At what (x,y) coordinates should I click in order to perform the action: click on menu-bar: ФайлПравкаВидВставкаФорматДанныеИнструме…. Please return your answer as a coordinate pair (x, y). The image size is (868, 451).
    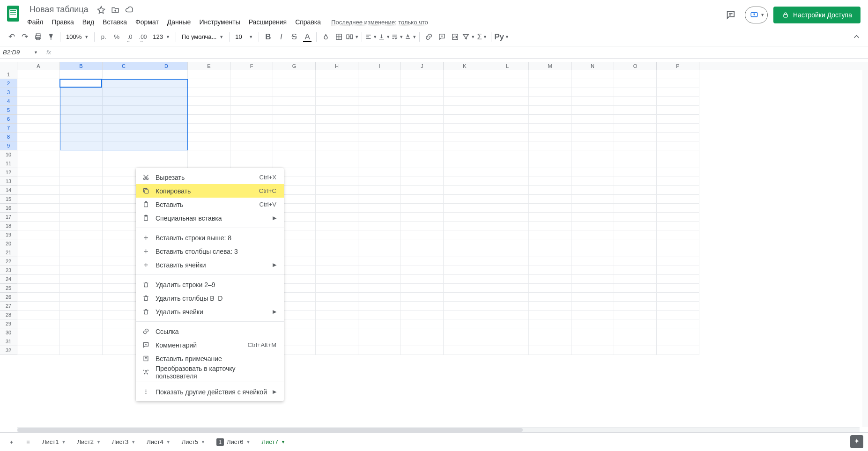
    Looking at the image, I should click on (372, 22).